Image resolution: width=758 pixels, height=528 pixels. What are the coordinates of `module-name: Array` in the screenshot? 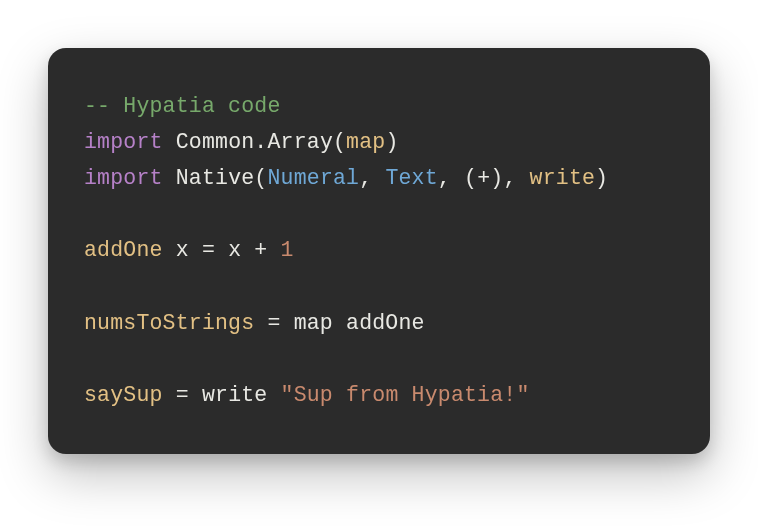 It's located at (300, 142).